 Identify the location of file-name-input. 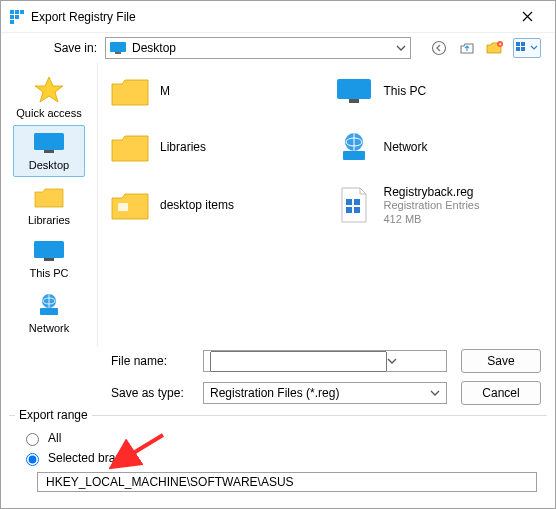
(298, 362).